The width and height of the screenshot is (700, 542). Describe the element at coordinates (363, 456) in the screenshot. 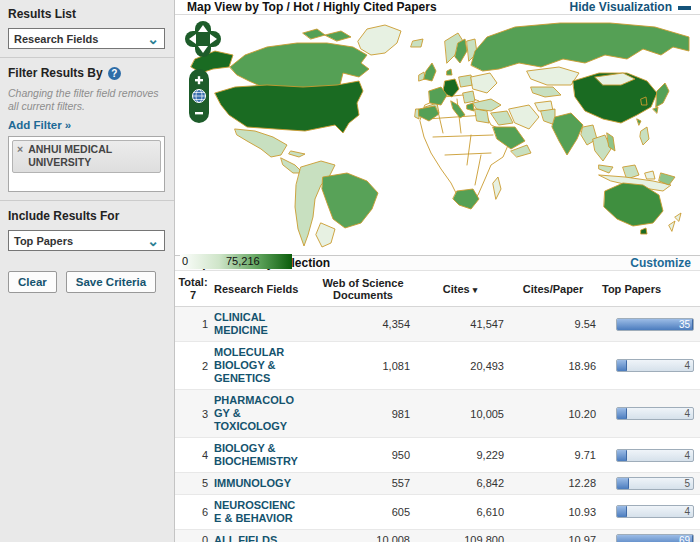

I see `documents-cell: 950` at that location.